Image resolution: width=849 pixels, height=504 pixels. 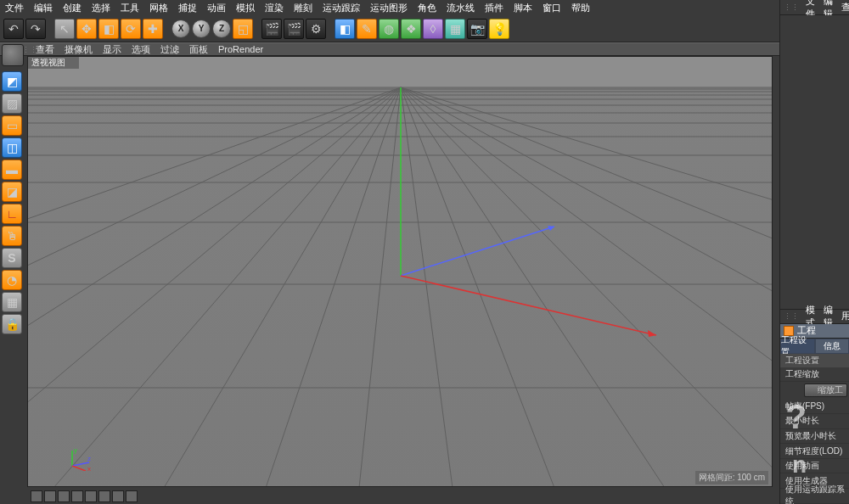 What do you see at coordinates (389, 29) in the screenshot?
I see `nurbs-button: ◍` at bounding box center [389, 29].